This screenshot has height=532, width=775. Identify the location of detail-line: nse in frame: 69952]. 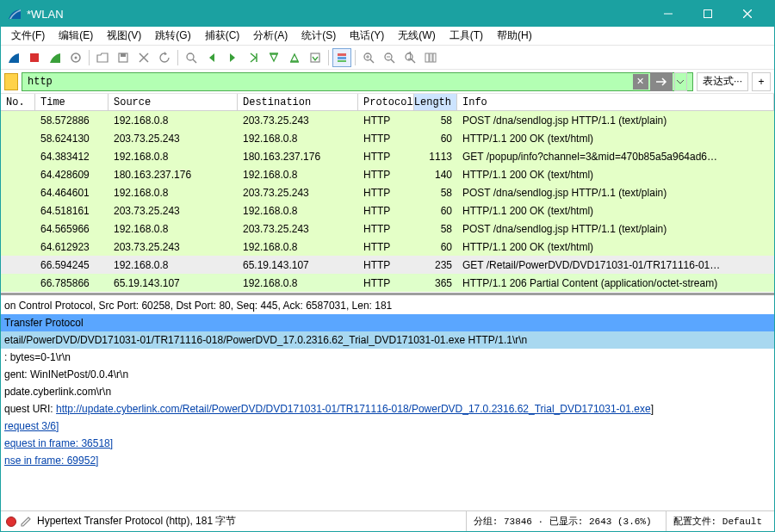
(388, 461).